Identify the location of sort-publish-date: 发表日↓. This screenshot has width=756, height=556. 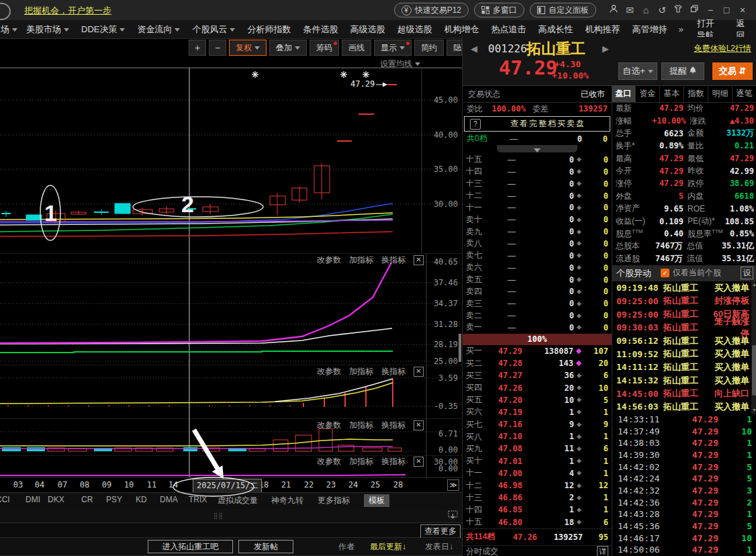
(439, 547).